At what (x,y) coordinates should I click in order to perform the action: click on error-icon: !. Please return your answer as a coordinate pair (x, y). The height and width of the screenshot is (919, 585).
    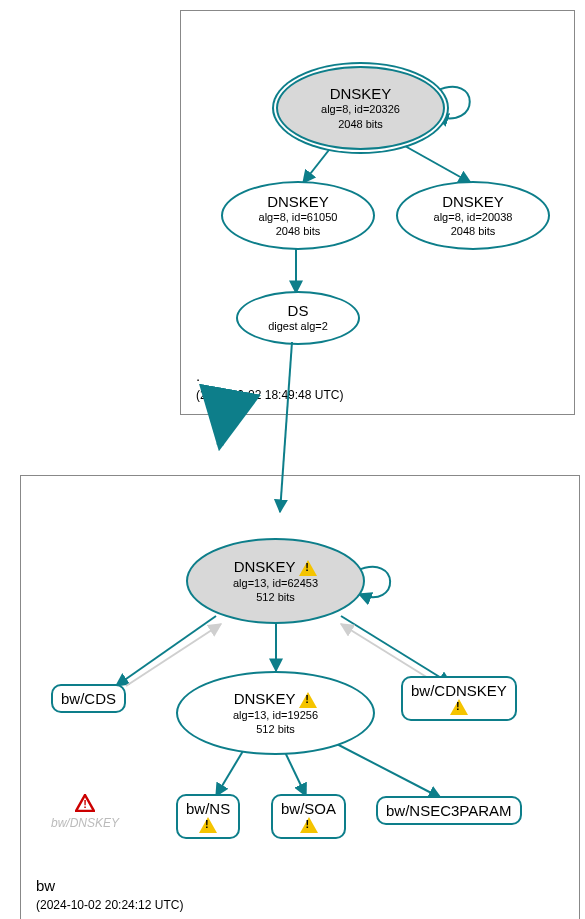
    Looking at the image, I should click on (85, 803).